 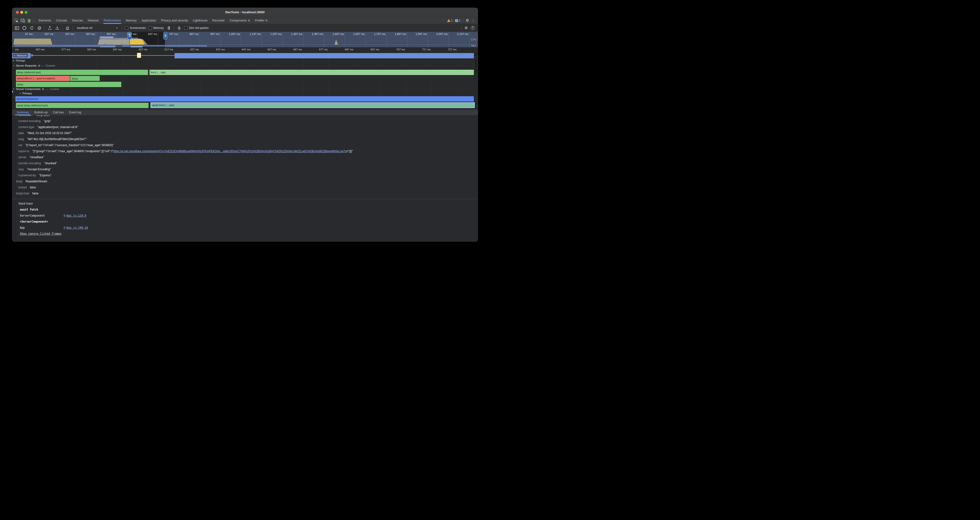 I want to click on atom-icon, so click(x=43, y=89).